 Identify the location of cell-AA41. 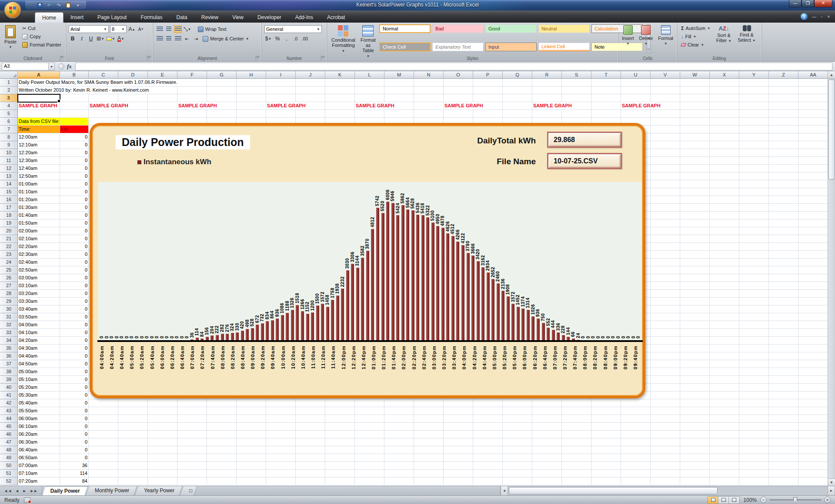
(813, 395).